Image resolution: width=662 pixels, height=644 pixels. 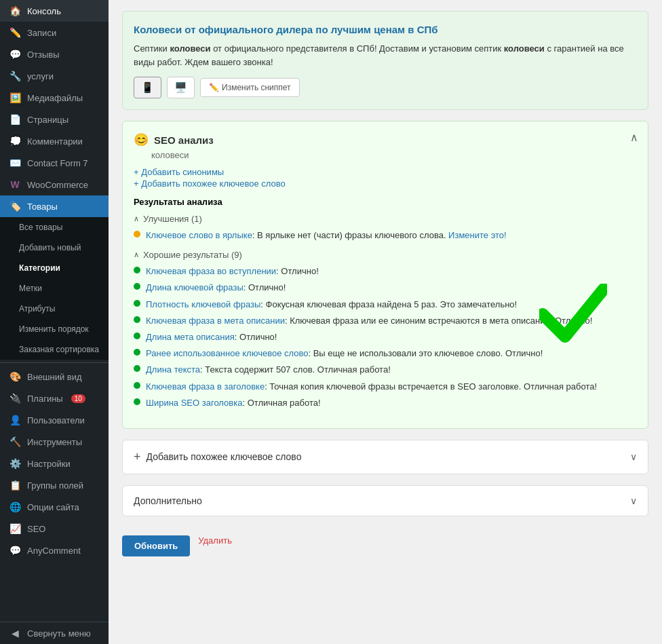 I want to click on comments-icon: 💭, so click(x=15, y=141).